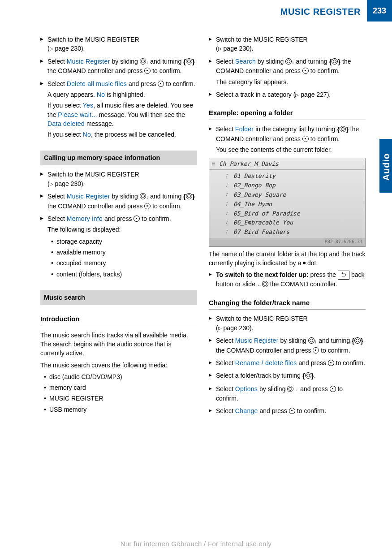  Describe the element at coordinates (287, 202) in the screenshot. I see `folder-screenshot: Ch_Parker_M_Davis 01_Dexterity 02_Bongo …` at that location.